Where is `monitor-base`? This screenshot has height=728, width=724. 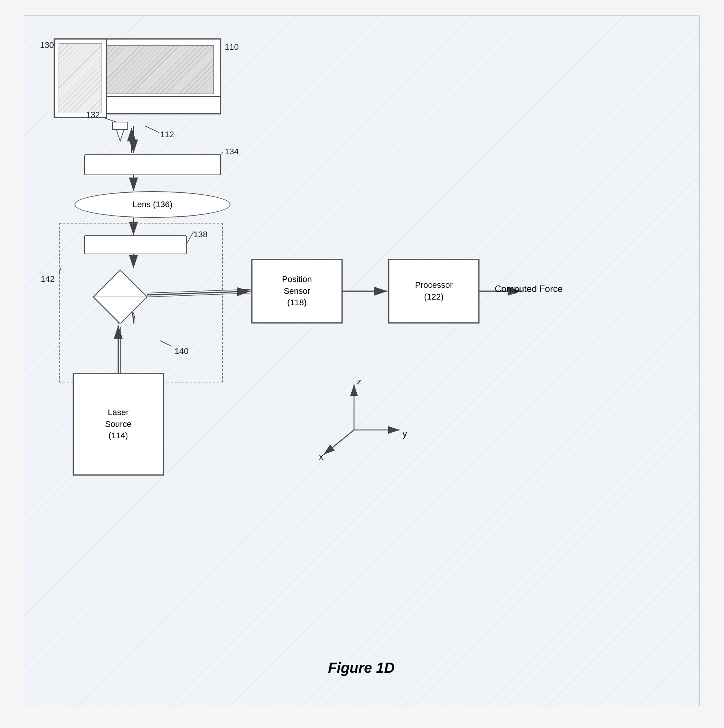
monitor-base is located at coordinates (160, 105).